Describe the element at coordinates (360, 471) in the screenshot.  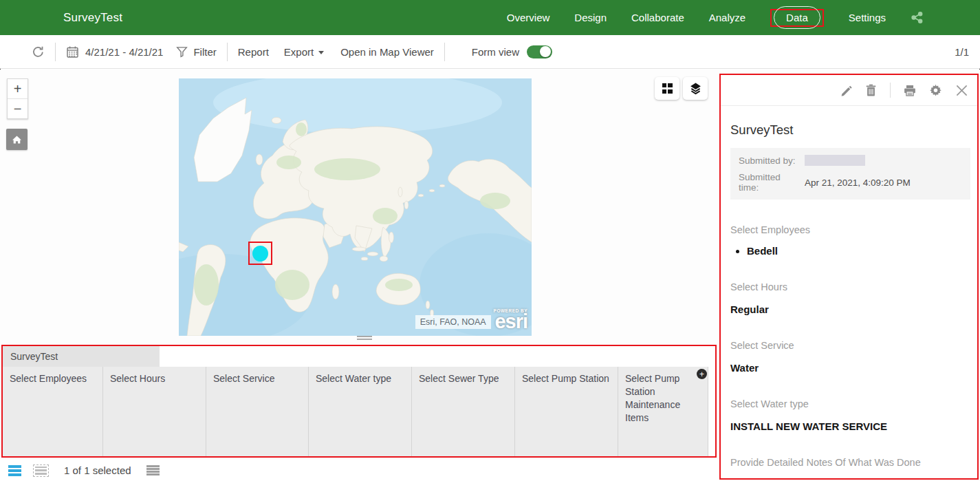
I see `status-bar: 1 of 1 selected` at that location.